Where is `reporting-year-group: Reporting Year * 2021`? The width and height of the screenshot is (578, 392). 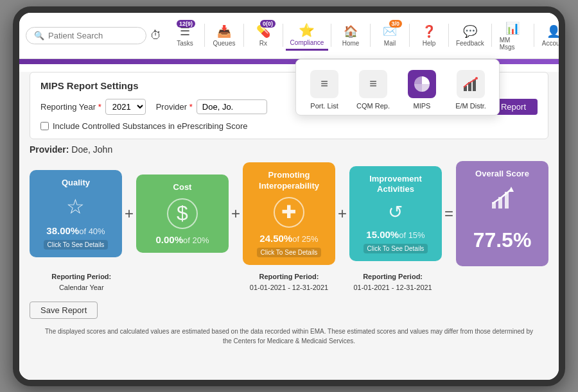 reporting-year-group: Reporting Year * 2021 is located at coordinates (93, 107).